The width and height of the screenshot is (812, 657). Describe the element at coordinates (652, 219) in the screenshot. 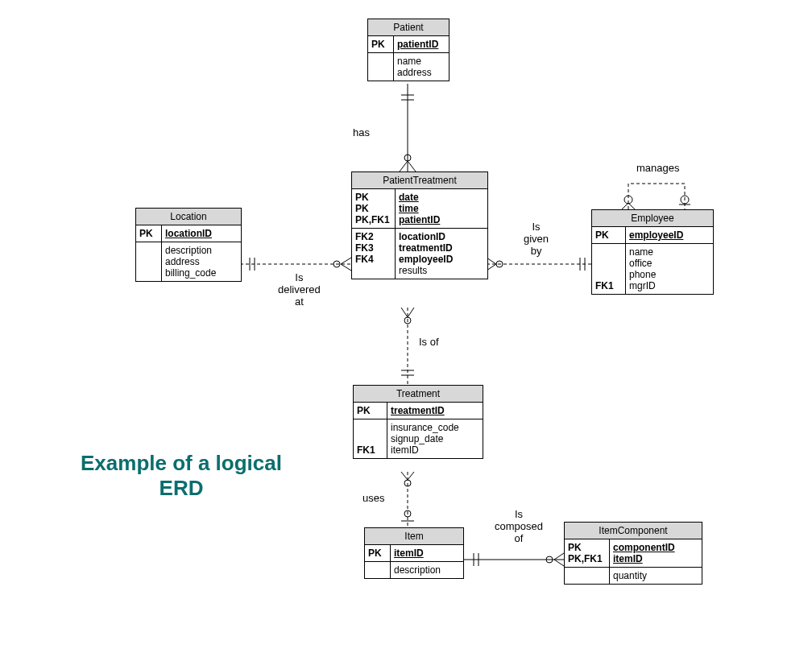

I see `entity-title: Employee` at that location.